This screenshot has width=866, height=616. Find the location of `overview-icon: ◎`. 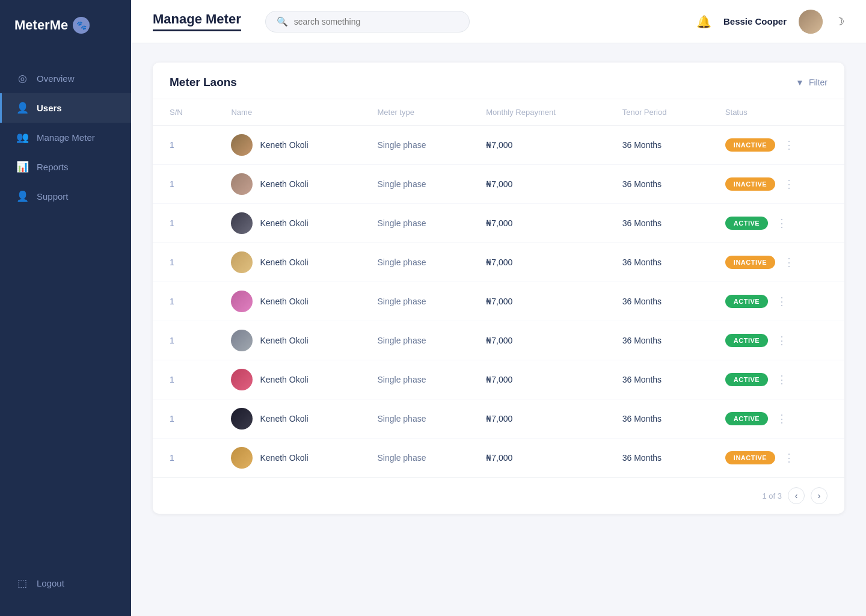

overview-icon: ◎ is located at coordinates (22, 78).